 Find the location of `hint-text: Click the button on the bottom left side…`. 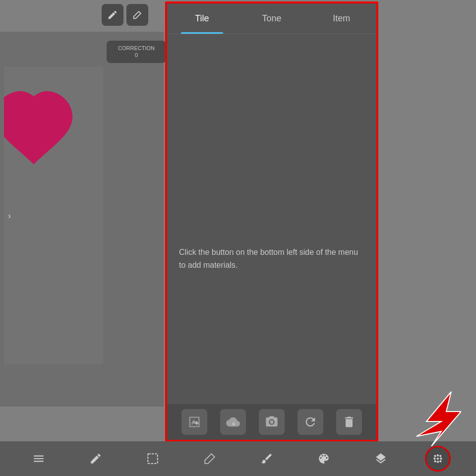

hint-text: Click the button on the bottom left side… is located at coordinates (272, 259).